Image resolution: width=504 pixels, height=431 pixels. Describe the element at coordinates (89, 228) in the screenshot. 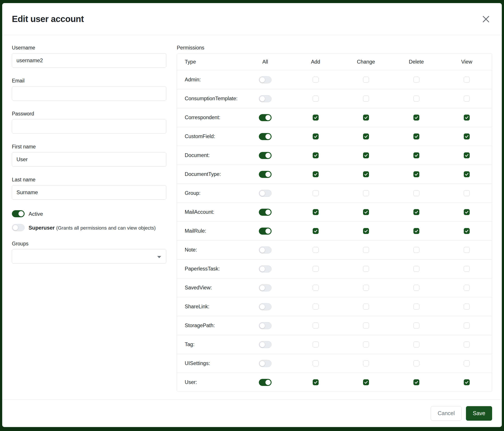

I see `superuser-toggle-row: Superuser (Grants all permissions and ca…` at that location.